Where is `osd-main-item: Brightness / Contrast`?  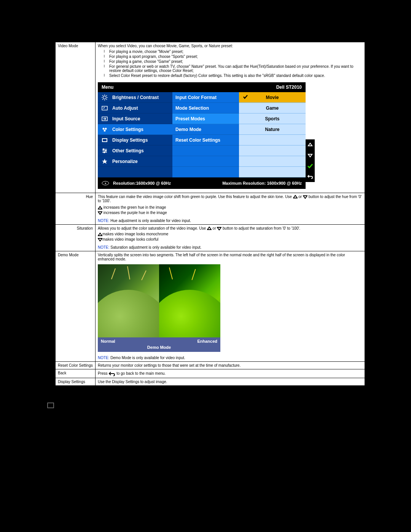 osd-main-item: Brightness / Contrast is located at coordinates (135, 97).